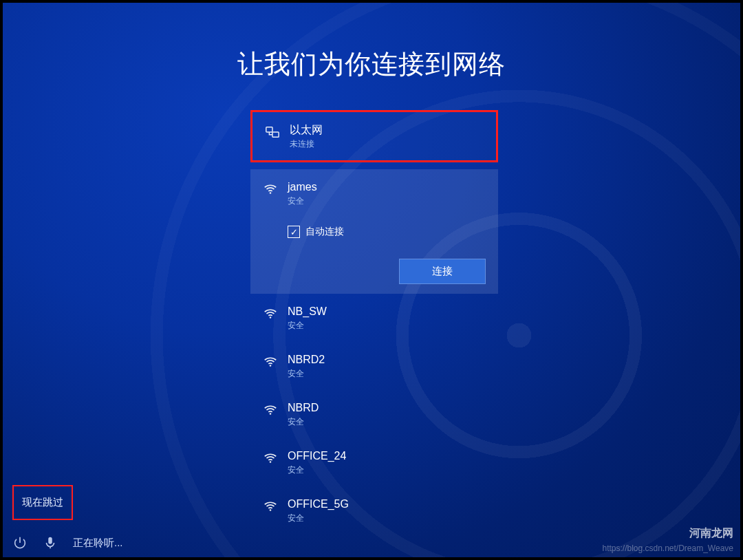 This screenshot has height=560, width=743. I want to click on skip-button: 现在跳过, so click(43, 502).